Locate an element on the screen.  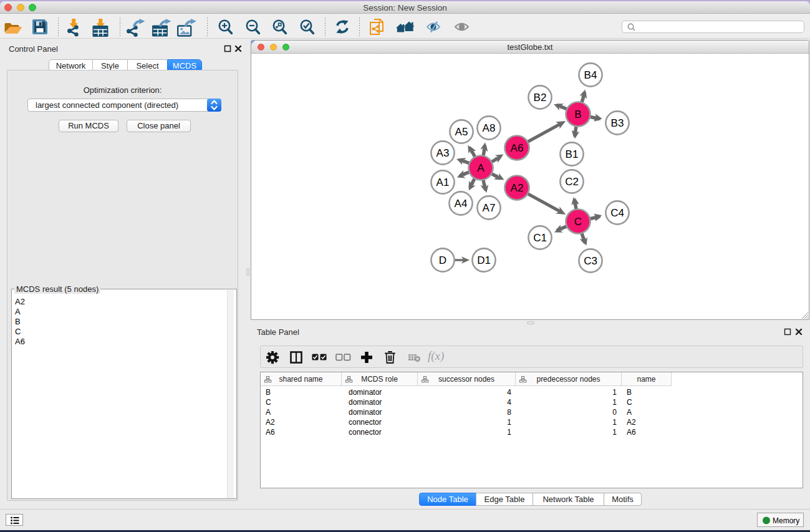
svg-text: B2 is located at coordinates (540, 97).